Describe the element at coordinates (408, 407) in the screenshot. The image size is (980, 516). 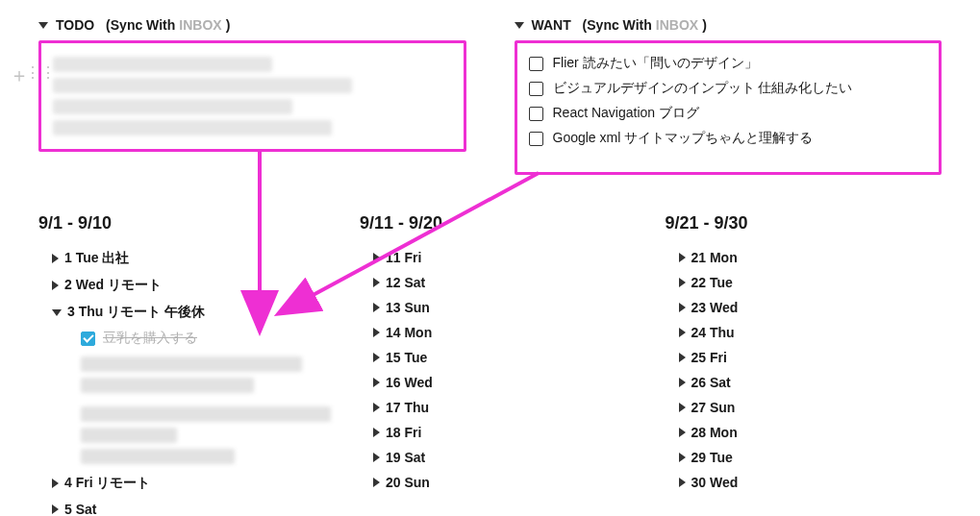
I see `day-label: 17 Thu` at that location.